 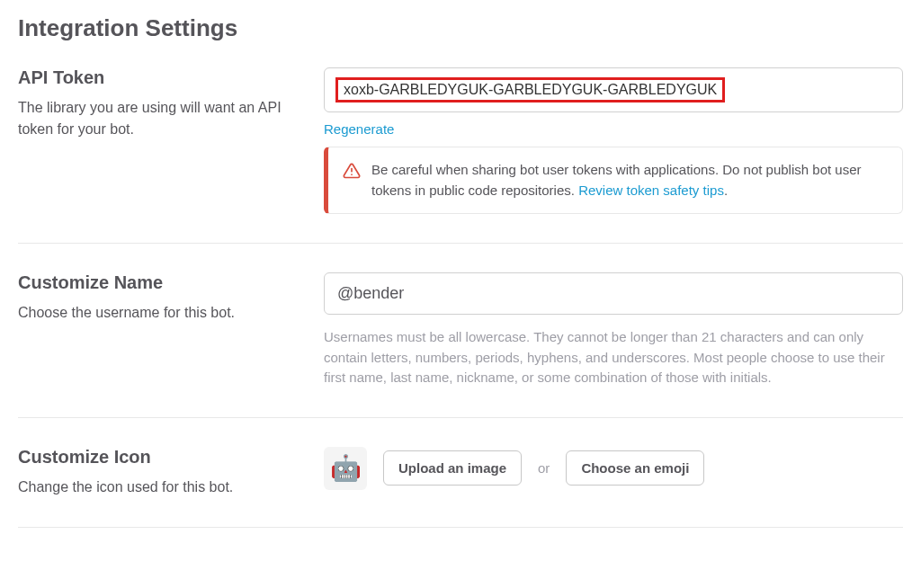 What do you see at coordinates (162, 119) in the screenshot?
I see `api-token-description: The library you are using will want an A…` at bounding box center [162, 119].